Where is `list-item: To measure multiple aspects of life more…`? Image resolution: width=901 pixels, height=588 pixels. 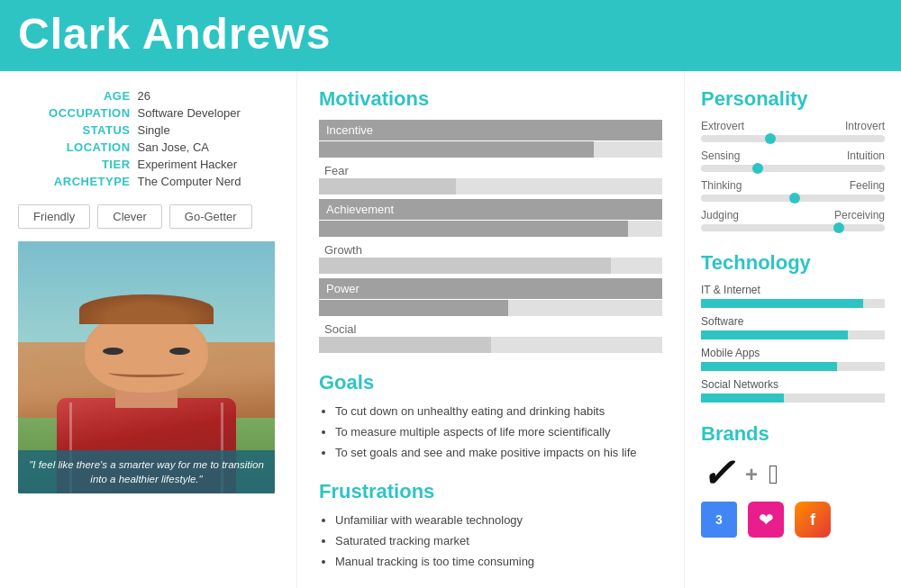
list-item: To measure multiple aspects of life more… is located at coordinates (499, 432).